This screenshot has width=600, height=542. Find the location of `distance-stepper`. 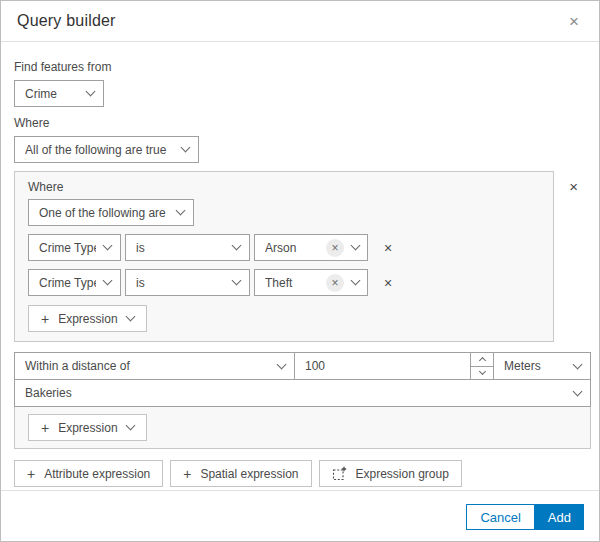

distance-stepper is located at coordinates (482, 366).